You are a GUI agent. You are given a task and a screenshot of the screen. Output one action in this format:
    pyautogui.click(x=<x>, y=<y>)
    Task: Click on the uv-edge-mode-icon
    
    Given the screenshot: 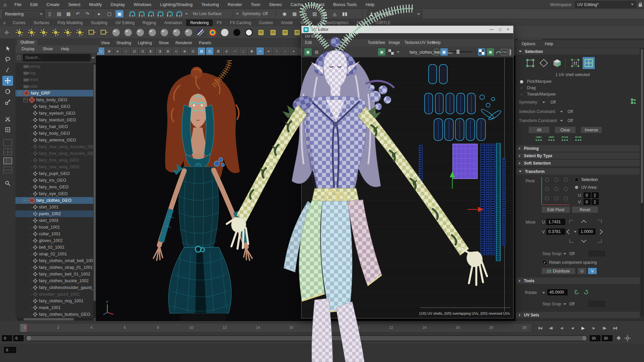 What is the action you would take?
    pyautogui.click(x=544, y=63)
    